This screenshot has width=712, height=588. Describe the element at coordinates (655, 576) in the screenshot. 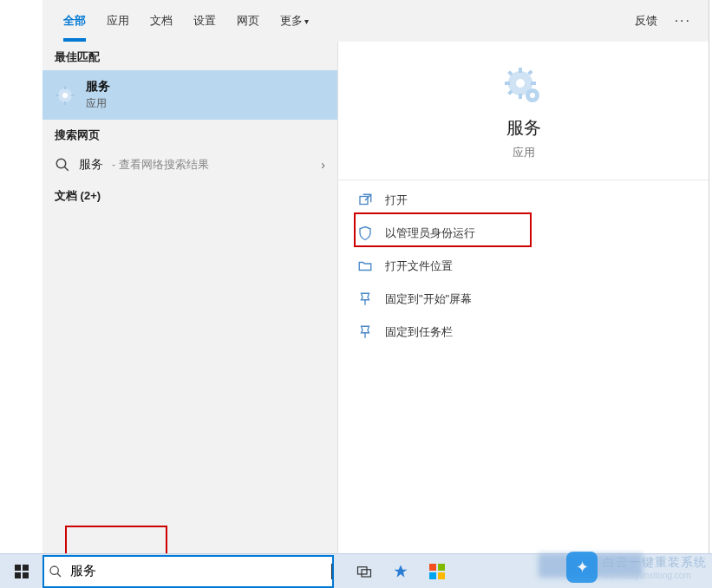

I see `watermark-line2: www.baiyunxitong.com` at that location.